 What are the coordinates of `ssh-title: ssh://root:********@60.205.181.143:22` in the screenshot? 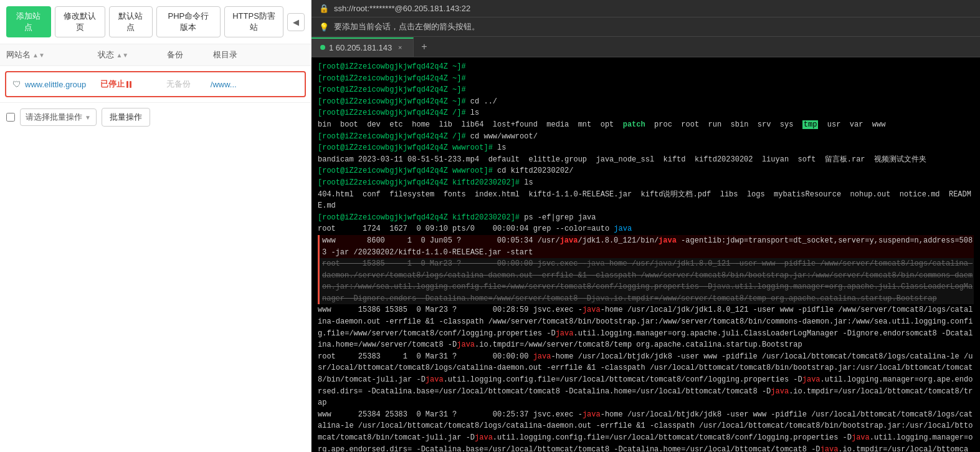 It's located at (402, 9).